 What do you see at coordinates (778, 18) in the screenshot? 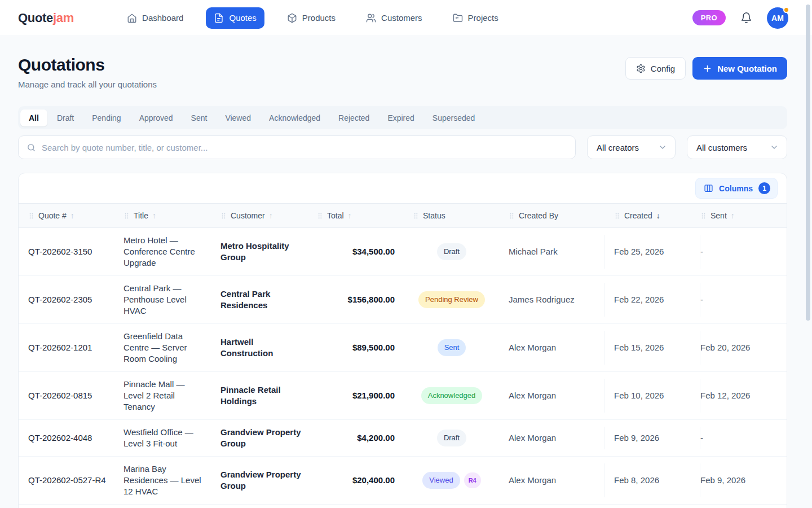
I see `avatar: AM` at bounding box center [778, 18].